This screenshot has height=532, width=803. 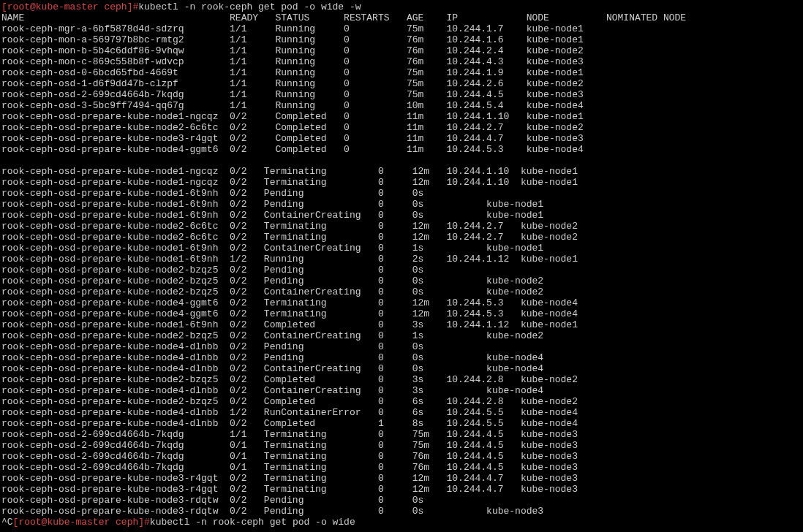 I want to click on blank-line, so click(x=402, y=161).